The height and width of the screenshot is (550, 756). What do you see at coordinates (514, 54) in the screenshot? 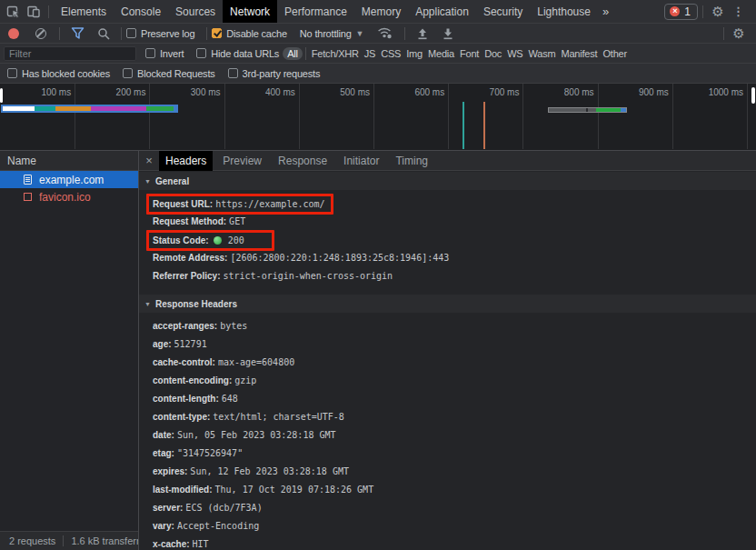
I see `filter-type-ws: WS` at bounding box center [514, 54].